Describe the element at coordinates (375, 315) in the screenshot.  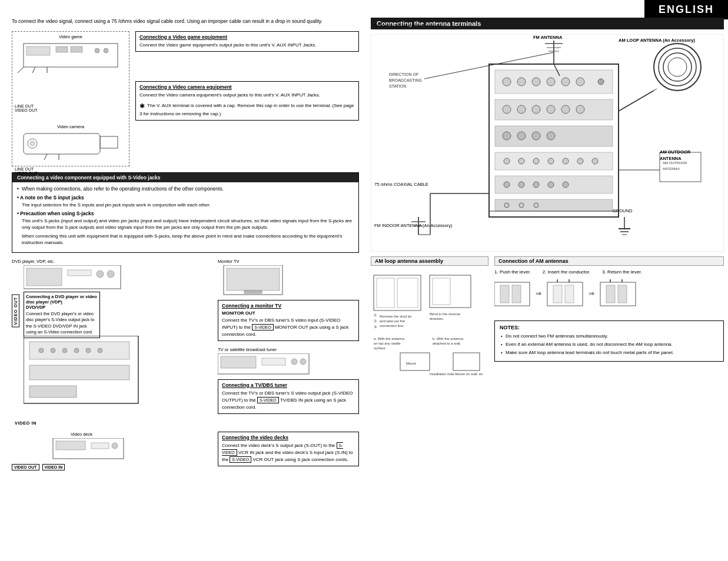
I see `svg-text: ①` at that location.